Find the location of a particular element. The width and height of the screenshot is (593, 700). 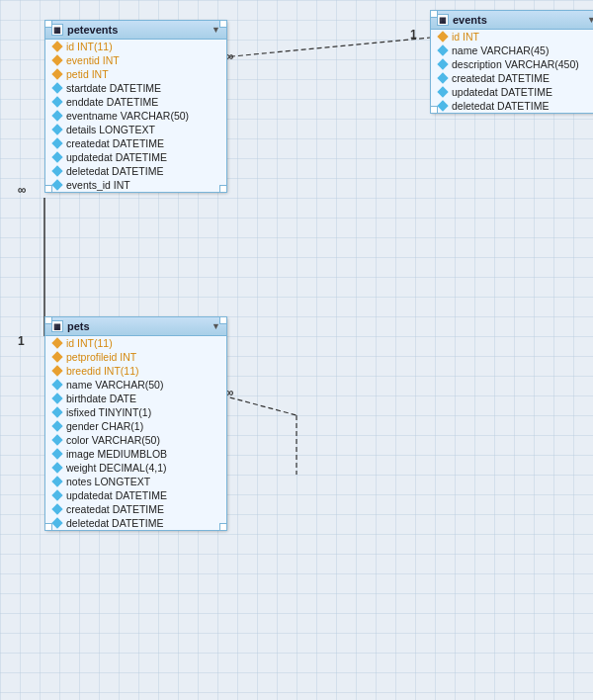

resize-bl-pets is located at coordinates (48, 527).